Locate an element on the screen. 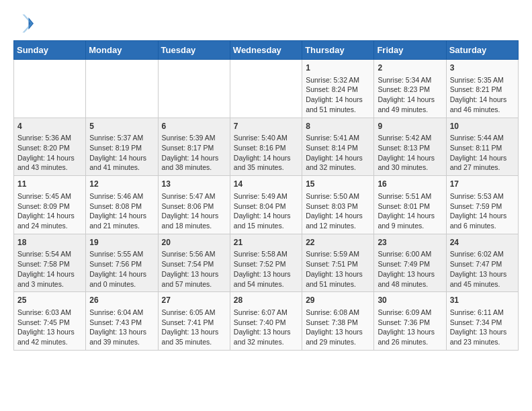 The width and height of the screenshot is (532, 411). calendar-cell: 2Sunrise: 5:34 AMSunset: 8:23 PMDaylight… is located at coordinates (410, 89).